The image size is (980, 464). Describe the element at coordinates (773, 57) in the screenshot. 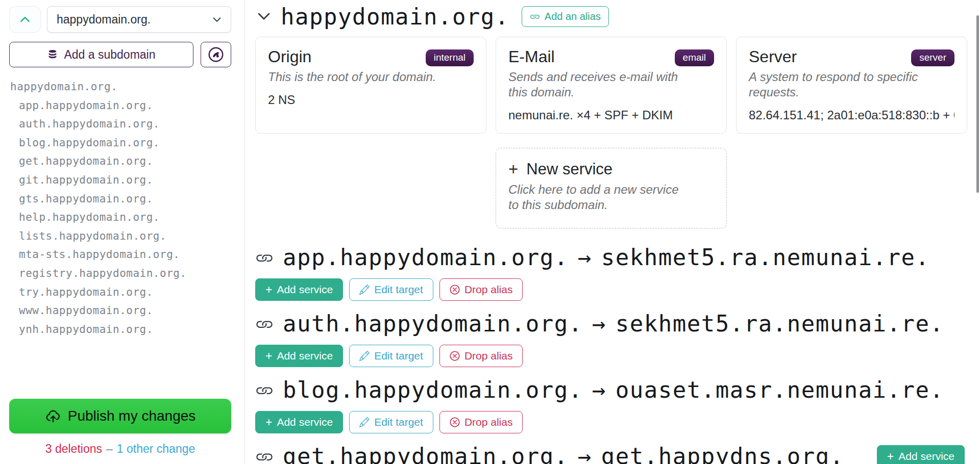

I see `service-card-title: Server` at that location.